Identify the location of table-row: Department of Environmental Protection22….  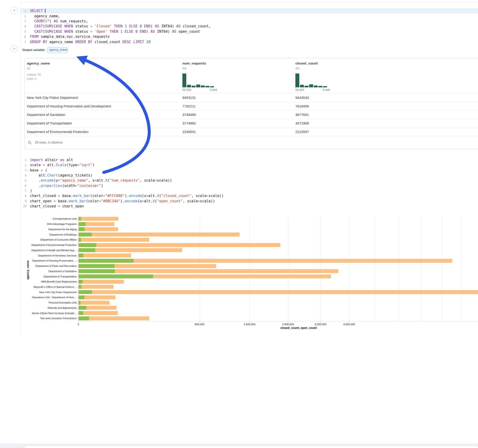
(252, 132).